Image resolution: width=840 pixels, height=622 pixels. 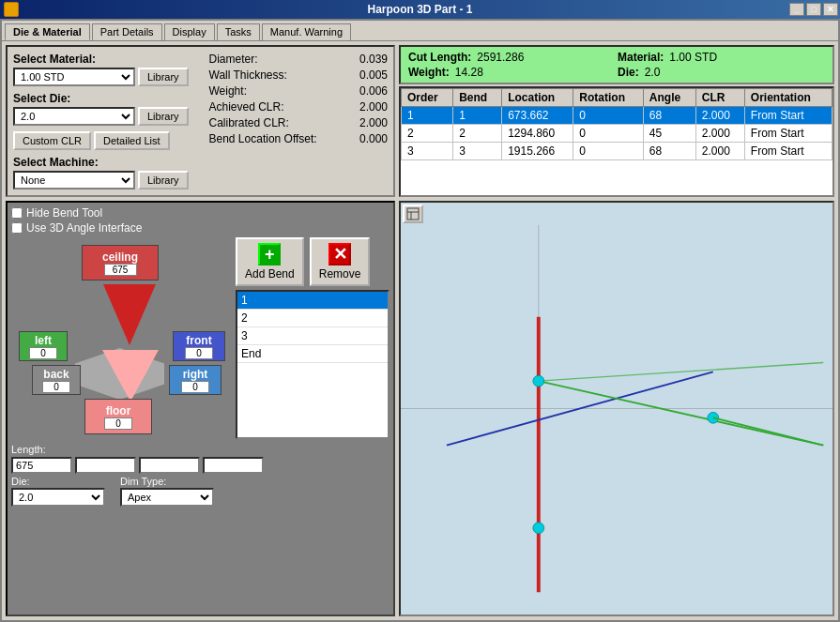 I want to click on use-3d-angle-label: Use 3D Angle Interface, so click(x=84, y=228).